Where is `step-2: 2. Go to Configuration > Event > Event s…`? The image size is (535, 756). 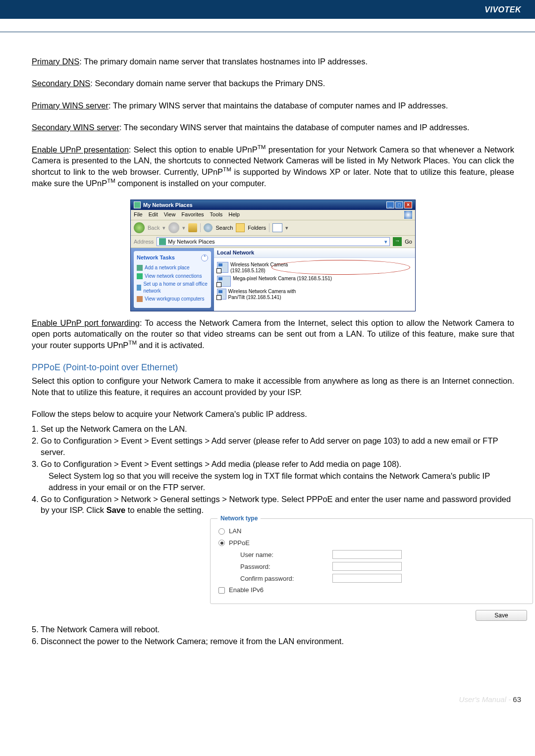
step-2: 2. Go to Configuration > Event > Event s… is located at coordinates (273, 447).